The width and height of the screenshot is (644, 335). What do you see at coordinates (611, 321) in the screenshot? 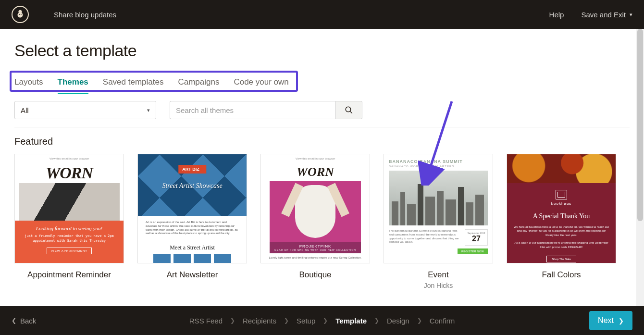
I see `next-button: Next ❯` at bounding box center [611, 321].